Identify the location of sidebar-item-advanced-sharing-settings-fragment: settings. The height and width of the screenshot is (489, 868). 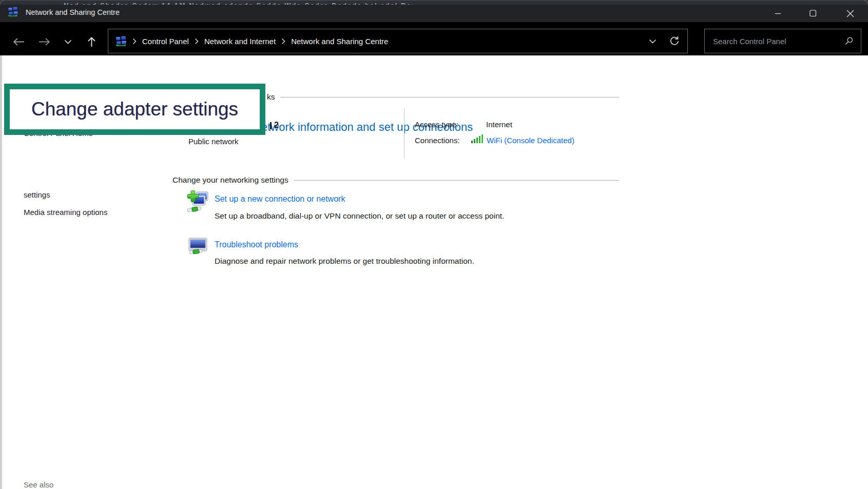
(37, 195).